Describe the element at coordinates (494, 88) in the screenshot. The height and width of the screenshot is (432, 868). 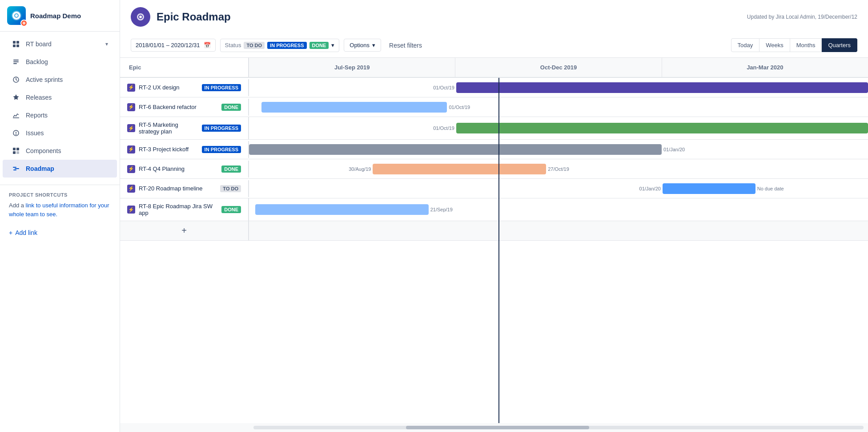
I see `epic-row-rt2: ⚡ RT-2 UX design IN PROGRESS 01/Oct/19 0…` at that location.